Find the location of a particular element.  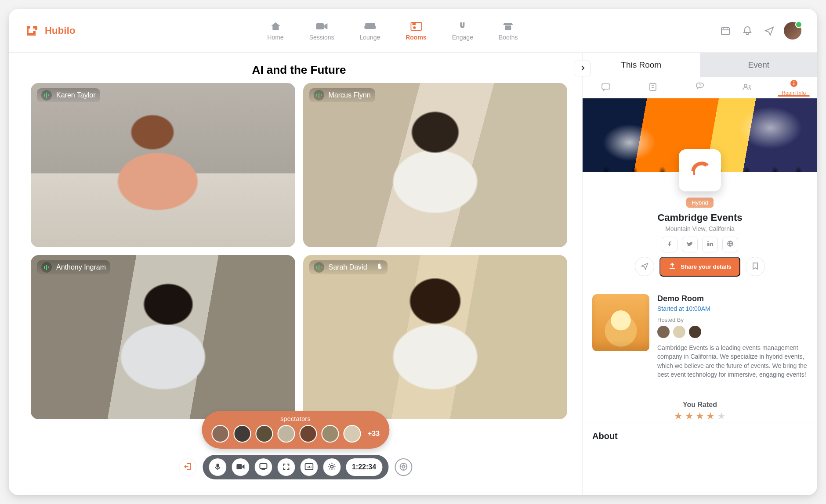

subtab-info: Room Info is located at coordinates (793, 88).